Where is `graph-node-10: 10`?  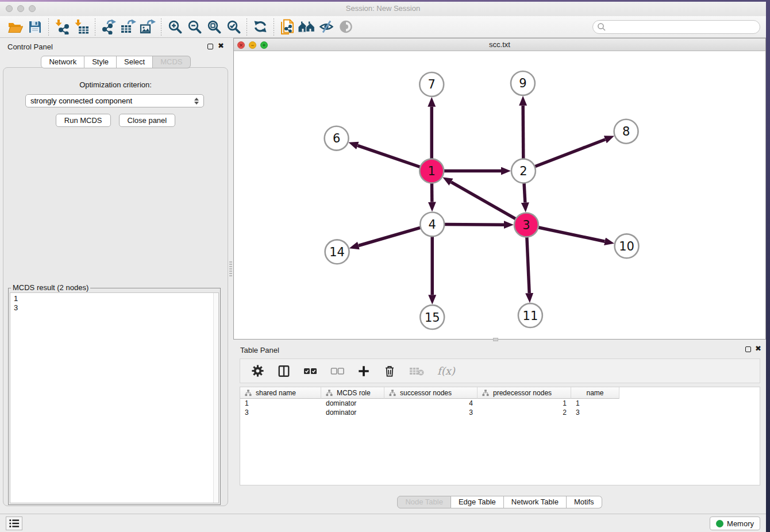 graph-node-10: 10 is located at coordinates (627, 246).